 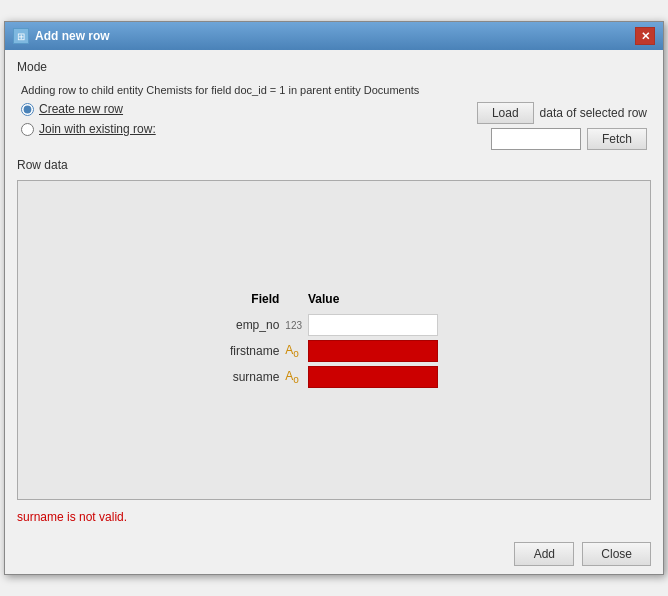 I want to click on dialog-icon: ⊞, so click(x=21, y=36).